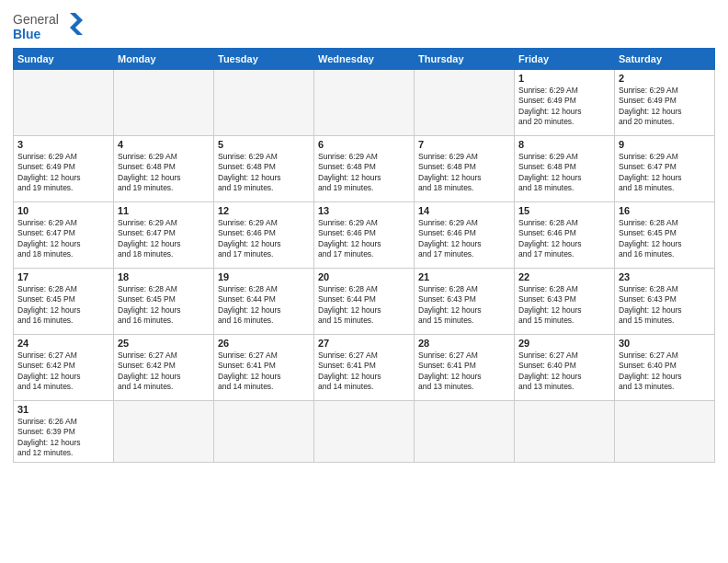 This screenshot has height=563, width=728. I want to click on day-number: 5, so click(264, 144).